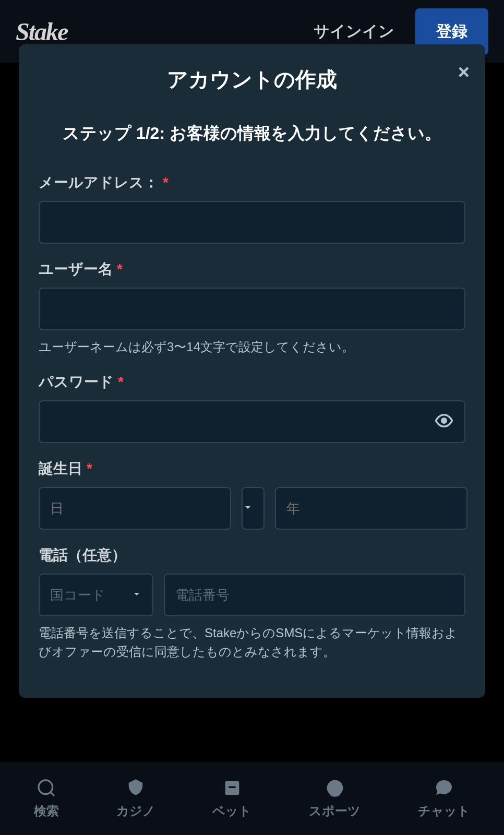  I want to click on country-code-select: 国コード, so click(96, 595).